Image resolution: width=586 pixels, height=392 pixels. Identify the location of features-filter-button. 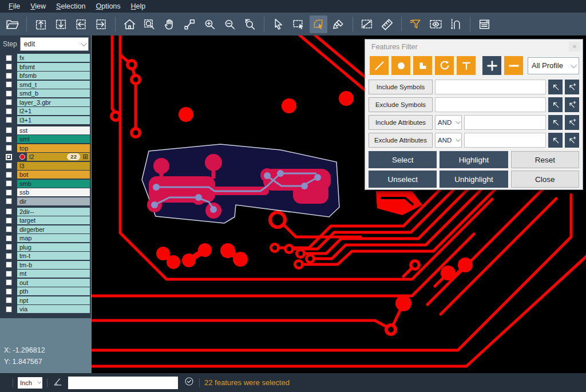
(415, 24).